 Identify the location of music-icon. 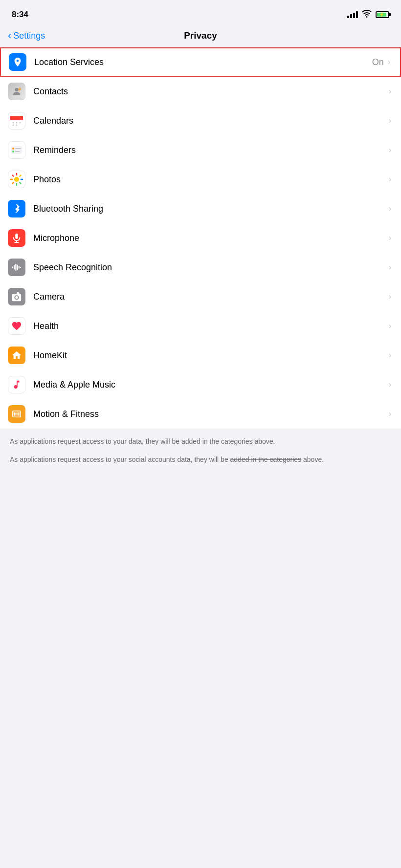
(17, 385).